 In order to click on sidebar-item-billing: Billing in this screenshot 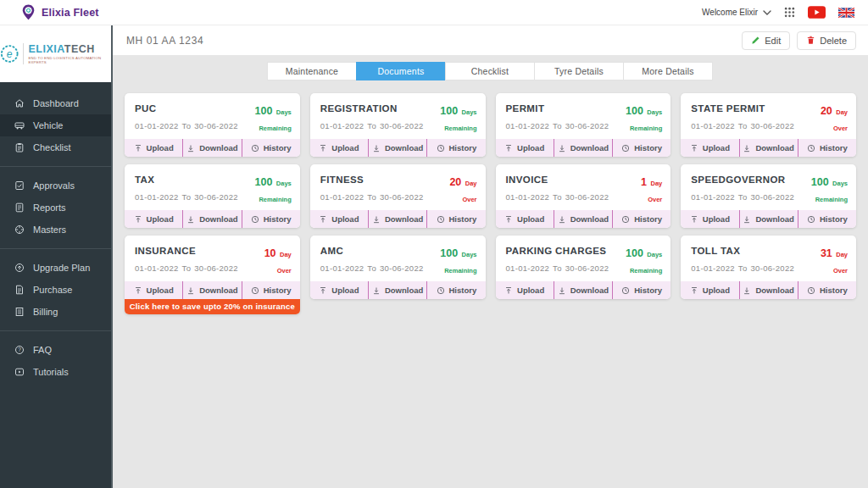, I will do `click(56, 312)`.